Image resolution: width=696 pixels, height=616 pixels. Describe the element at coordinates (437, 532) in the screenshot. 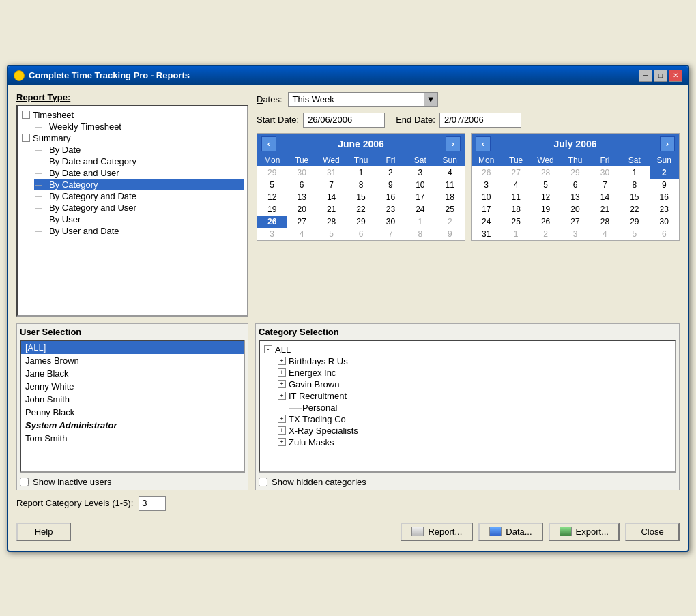

I see `report-button: Report...` at that location.